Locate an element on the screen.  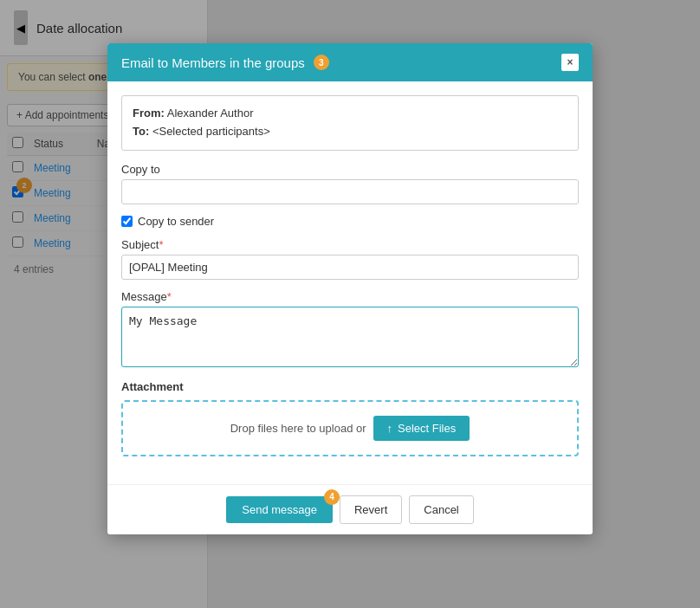
select-files-button: ↑ Select Files is located at coordinates (422, 428).